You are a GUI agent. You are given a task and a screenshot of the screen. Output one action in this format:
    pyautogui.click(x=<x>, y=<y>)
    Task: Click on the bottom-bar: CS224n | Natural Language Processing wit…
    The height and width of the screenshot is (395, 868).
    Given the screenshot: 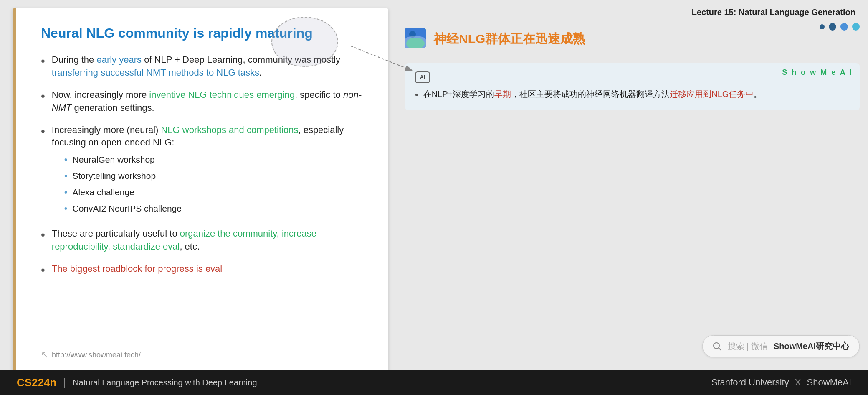 What is the action you would take?
    pyautogui.click(x=434, y=382)
    